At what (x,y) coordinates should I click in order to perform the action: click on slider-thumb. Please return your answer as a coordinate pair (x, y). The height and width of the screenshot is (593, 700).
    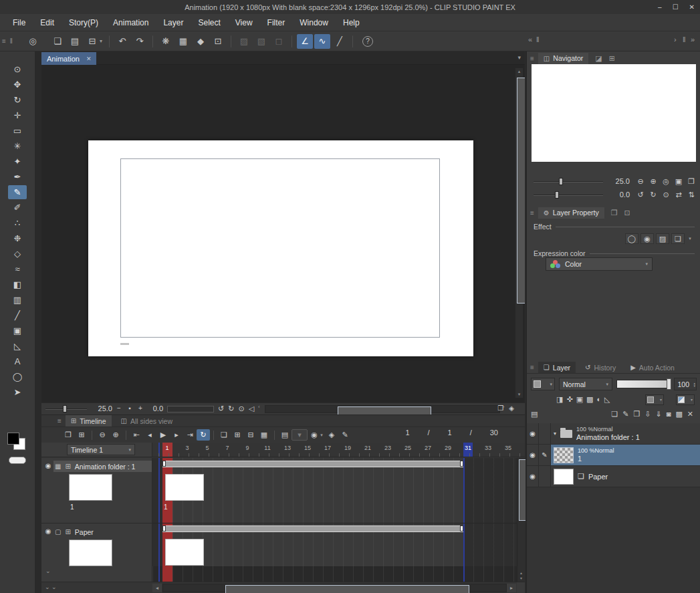
    Looking at the image, I should click on (557, 195).